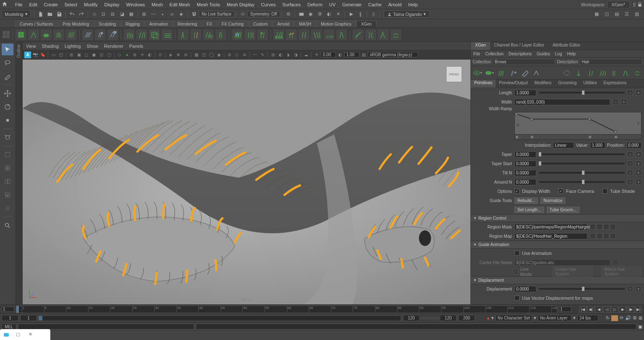 This screenshot has width=644, height=340. What do you see at coordinates (50, 46) in the screenshot?
I see `shading-menu: Shading` at bounding box center [50, 46].